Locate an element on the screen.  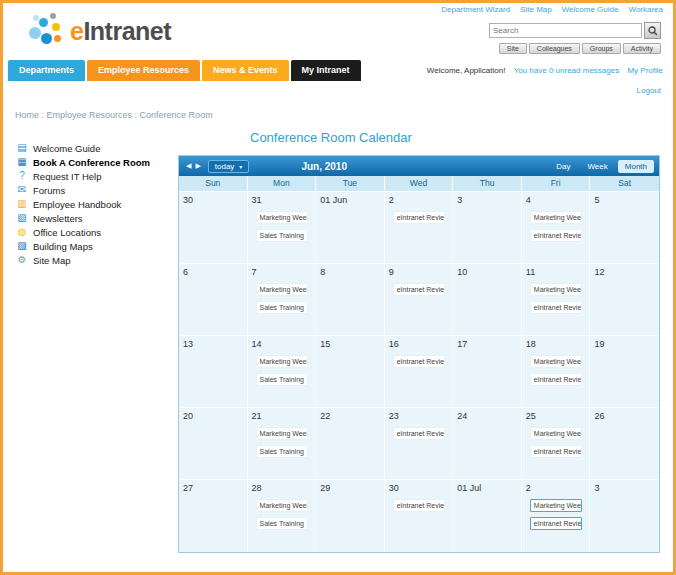
nav-tab-departments: Departments is located at coordinates (46, 70).